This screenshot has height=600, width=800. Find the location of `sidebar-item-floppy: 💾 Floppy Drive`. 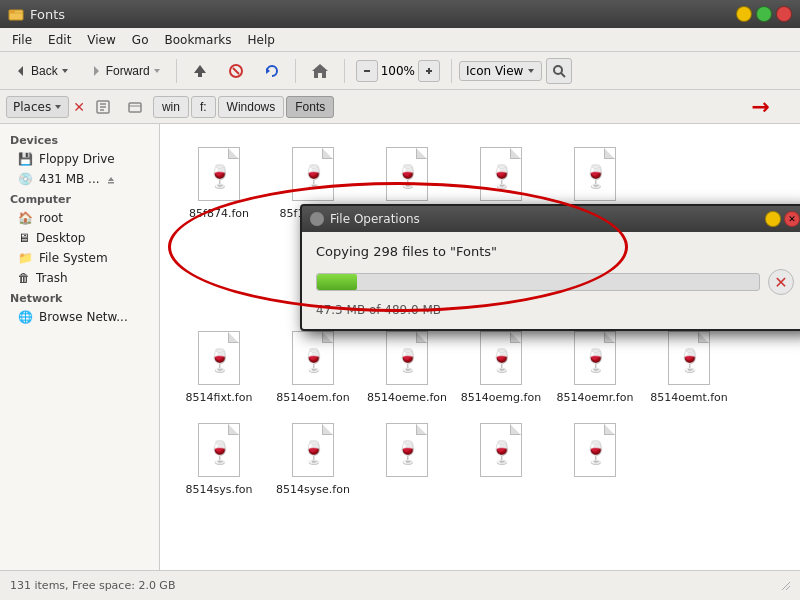

sidebar-item-floppy: 💾 Floppy Drive is located at coordinates (80, 159).